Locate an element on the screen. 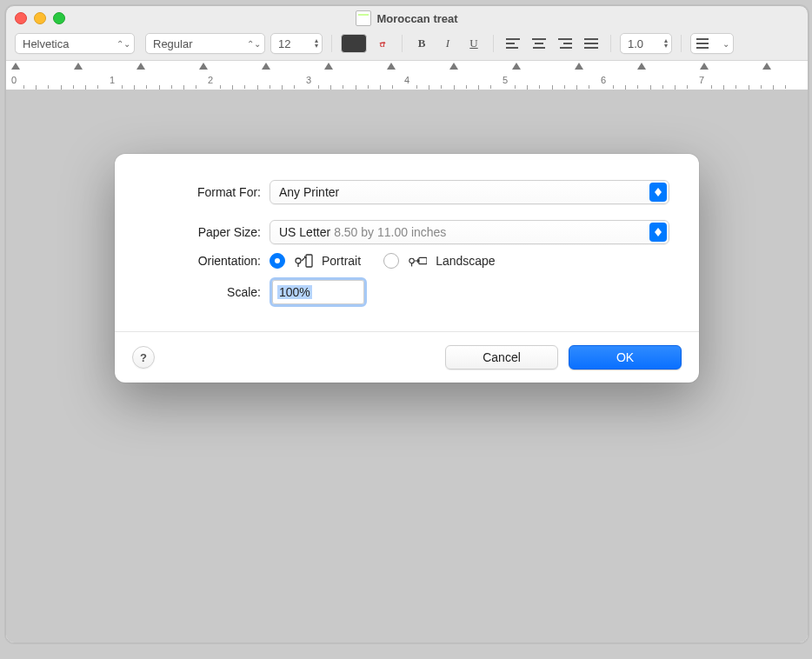  cancel-button-label: Cancel is located at coordinates (502, 357).